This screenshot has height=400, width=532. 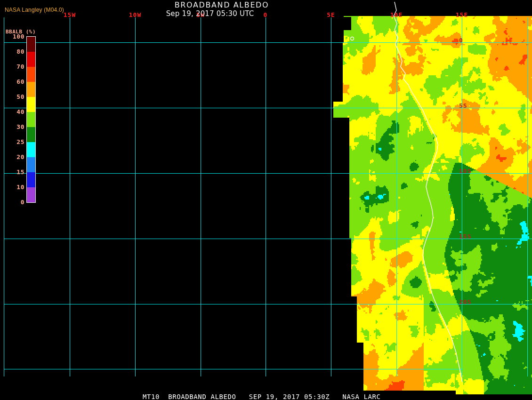 I want to click on colorbar-tick-60: 60, so click(x=12, y=82).